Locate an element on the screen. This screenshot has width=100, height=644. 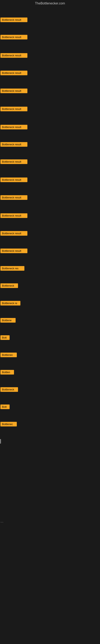
list-item: Bottleneck res is located at coordinates (12, 269).